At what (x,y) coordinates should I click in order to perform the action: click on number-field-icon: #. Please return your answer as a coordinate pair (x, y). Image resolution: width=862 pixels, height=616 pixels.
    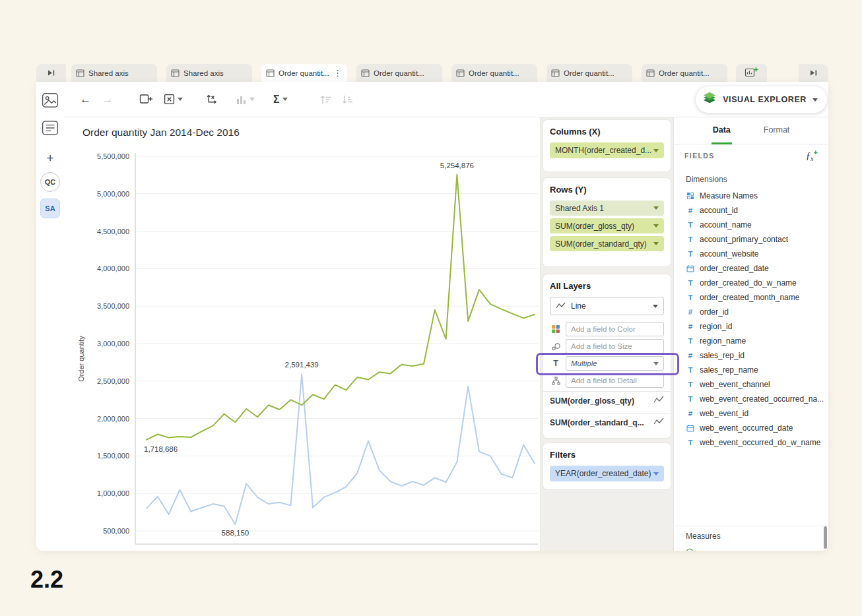
    Looking at the image, I should click on (690, 414).